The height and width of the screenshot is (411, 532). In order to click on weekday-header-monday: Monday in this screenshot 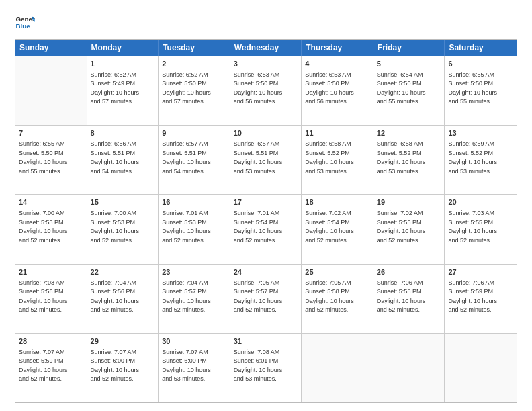, I will do `click(124, 48)`.